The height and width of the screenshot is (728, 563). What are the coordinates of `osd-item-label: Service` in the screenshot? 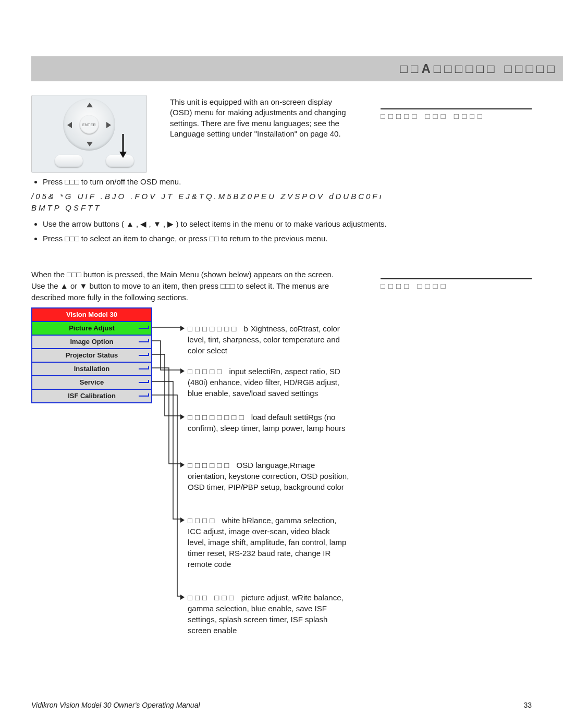 It's located at (92, 382).